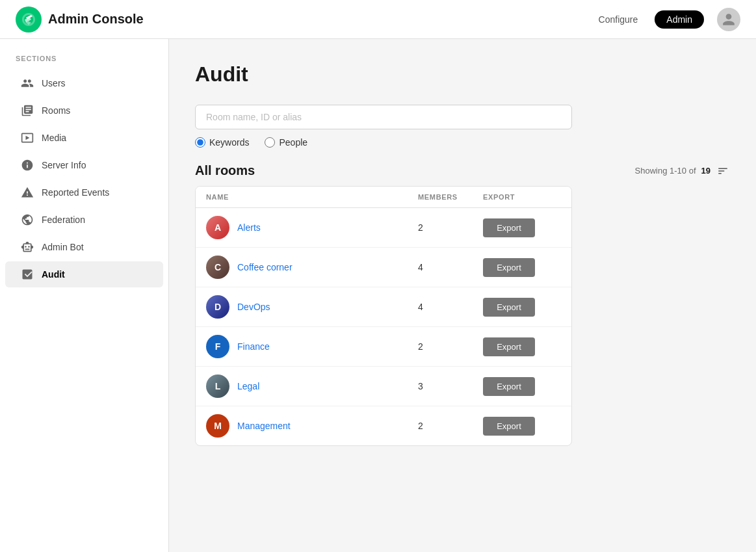  What do you see at coordinates (27, 165) in the screenshot?
I see `server-info-icon` at bounding box center [27, 165].